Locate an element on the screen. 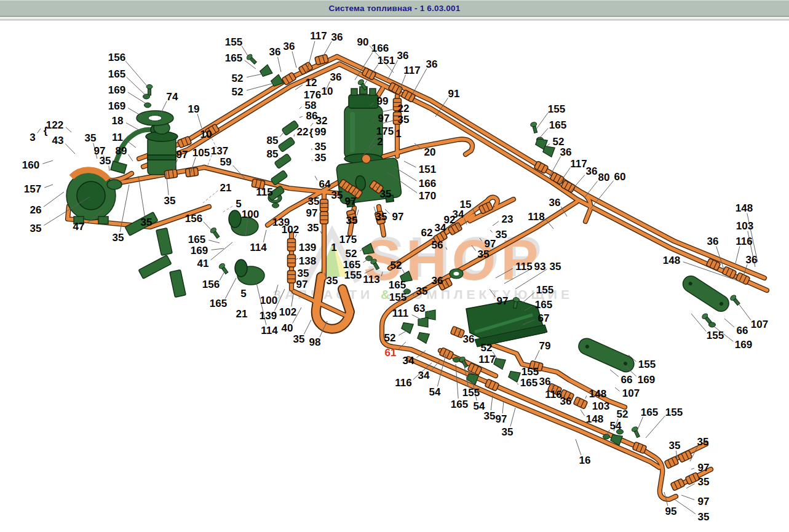  title-bar: Система топливная - 1 6.03.001 is located at coordinates (395, 9).